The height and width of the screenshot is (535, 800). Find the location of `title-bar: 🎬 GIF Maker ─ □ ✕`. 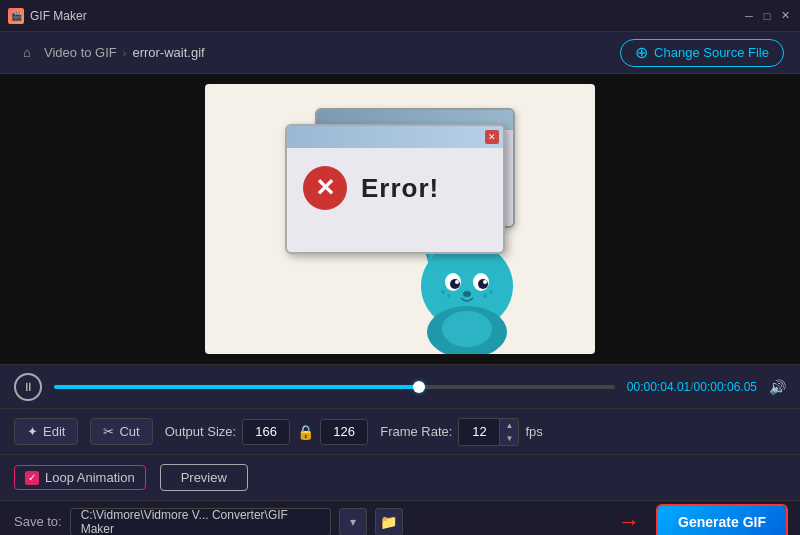

title-bar: 🎬 GIF Maker ─ □ ✕ is located at coordinates (400, 16).